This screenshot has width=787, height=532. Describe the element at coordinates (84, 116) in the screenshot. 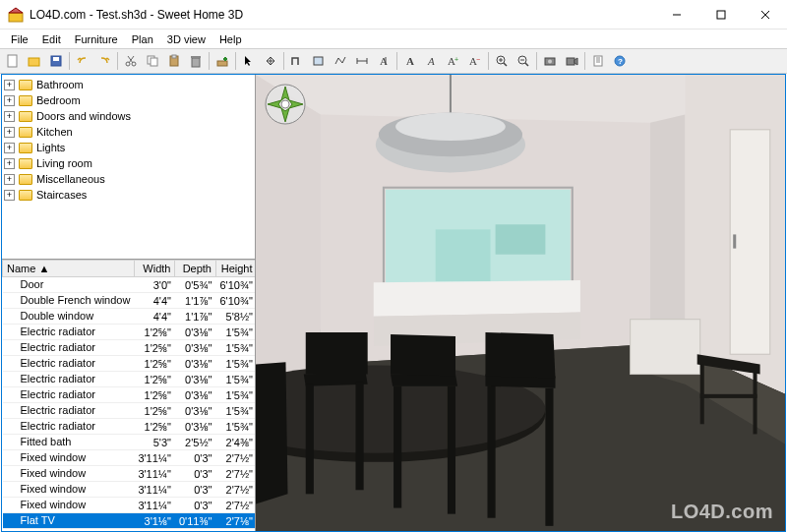

I see `tree-item-label: Doors and windows` at that location.